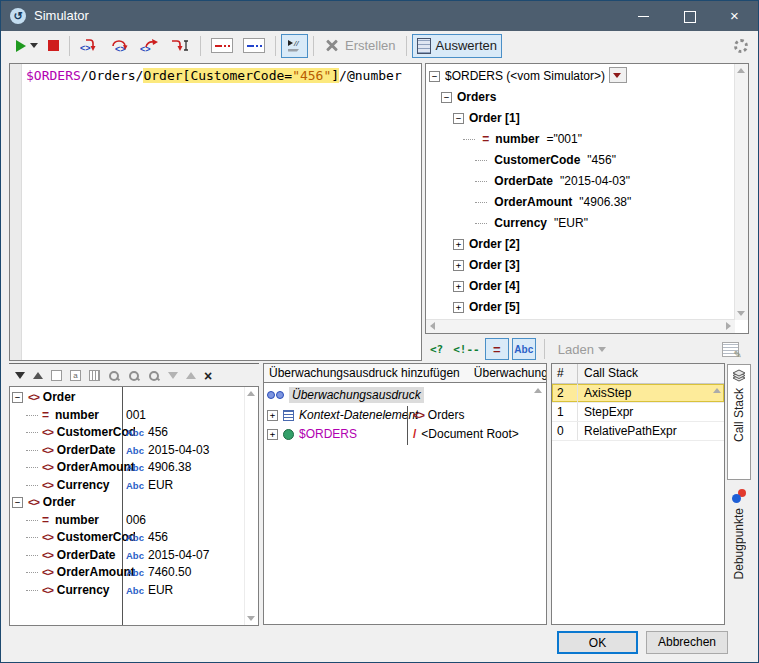 This screenshot has width=759, height=663. I want to click on tree-row: Currency"EUR", so click(582, 224).